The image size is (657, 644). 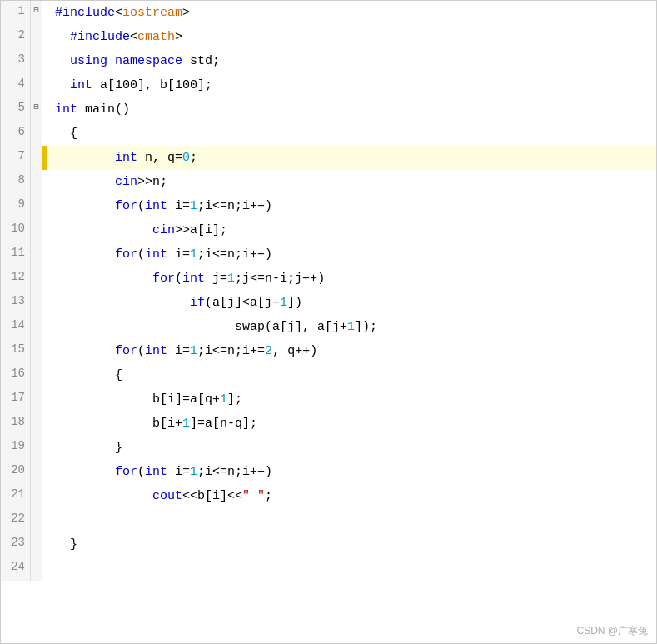 What do you see at coordinates (127, 352) in the screenshot?
I see `token-kw: for` at bounding box center [127, 352].